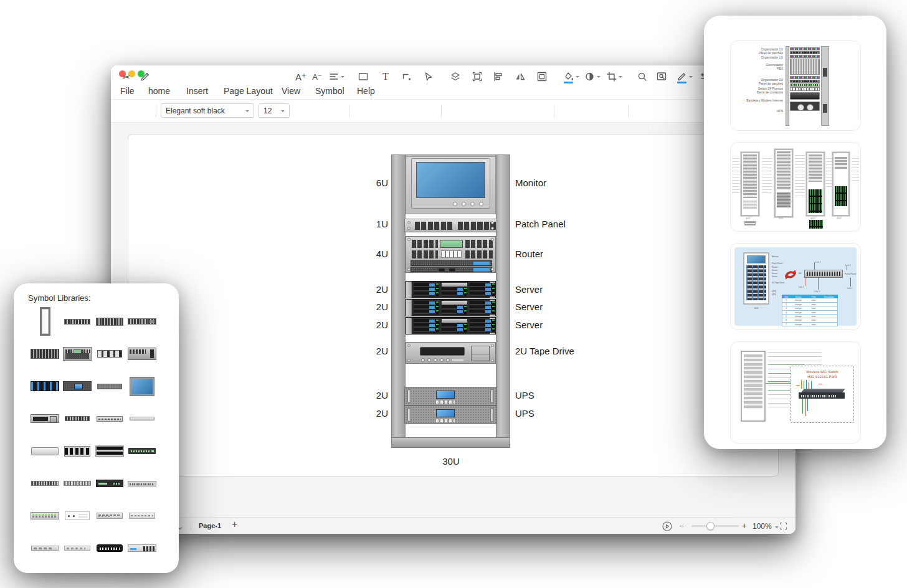  Describe the element at coordinates (382, 183) in the screenshot. I see `rack-unit-size-label: 6U` at that location.